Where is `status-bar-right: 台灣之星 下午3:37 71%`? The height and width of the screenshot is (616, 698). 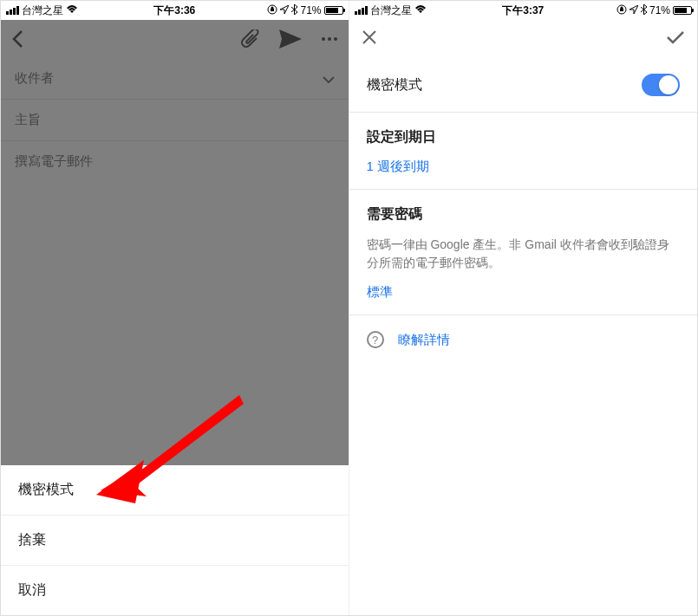 status-bar-right: 台灣之星 下午3:37 71% is located at coordinates (524, 10).